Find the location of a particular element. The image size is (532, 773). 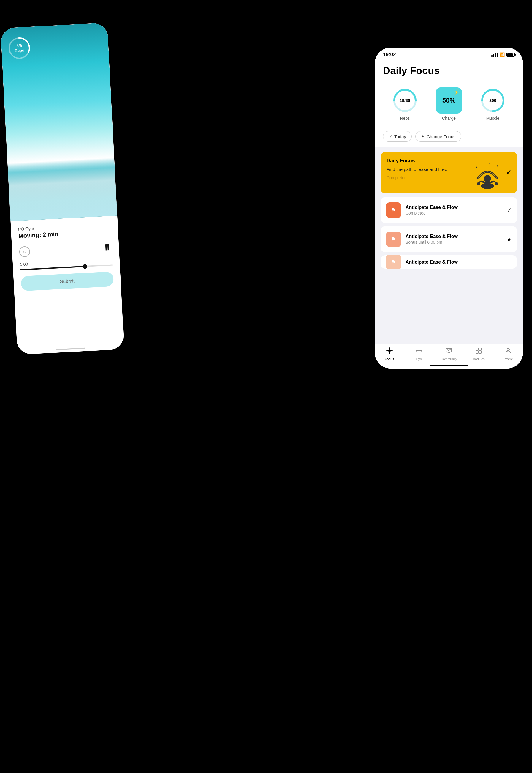

nav-profile: Profile is located at coordinates (508, 354).